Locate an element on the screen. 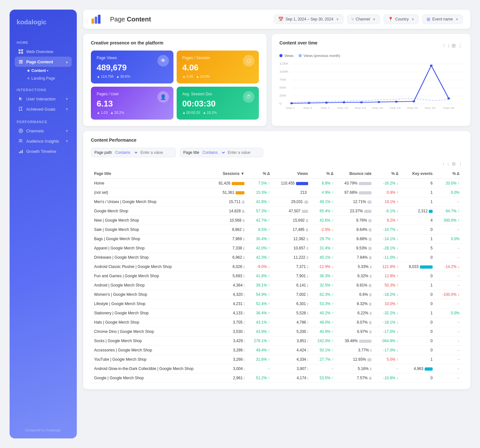 Image resolution: width=480 pixels, height=448 pixels. metric-tile-avg-session: ⏱ Avg. Session Dur. 00:03:30 ▲ 00:00:33 … is located at coordinates (218, 103).